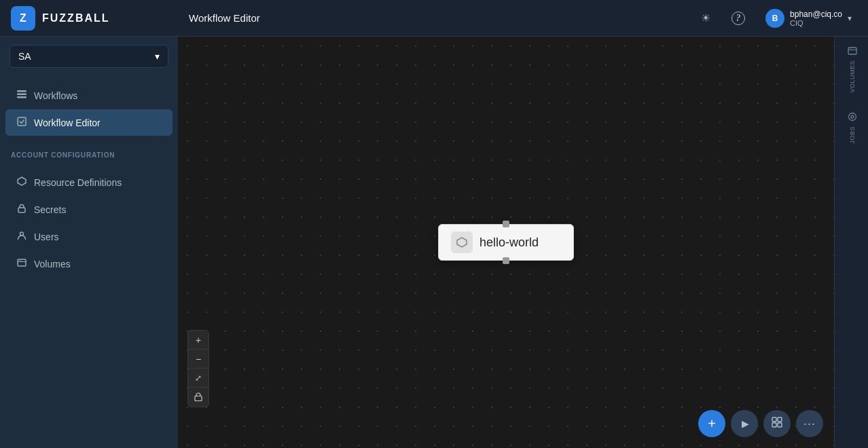 This screenshot has width=868, height=448. What do you see at coordinates (89, 109) in the screenshot?
I see `sidebar-nav: Workflows Workflow Editor` at bounding box center [89, 109].